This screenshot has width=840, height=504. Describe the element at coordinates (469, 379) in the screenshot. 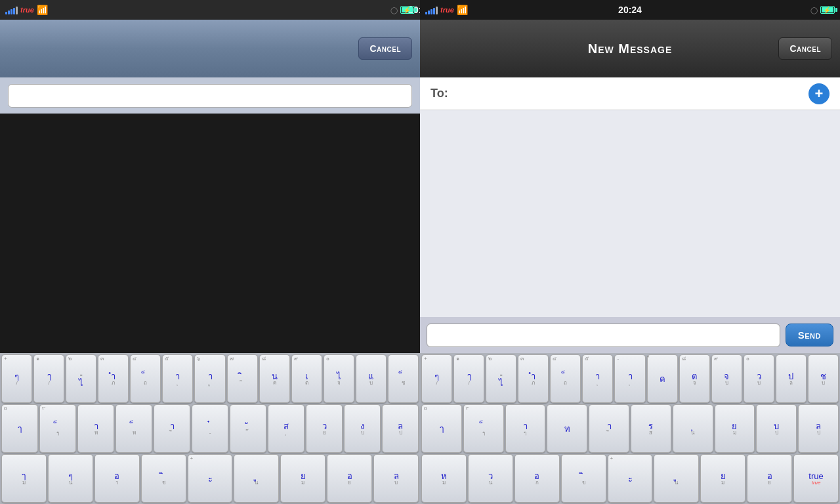

I see `rkey-th1: ๑ๅ/` at that location.